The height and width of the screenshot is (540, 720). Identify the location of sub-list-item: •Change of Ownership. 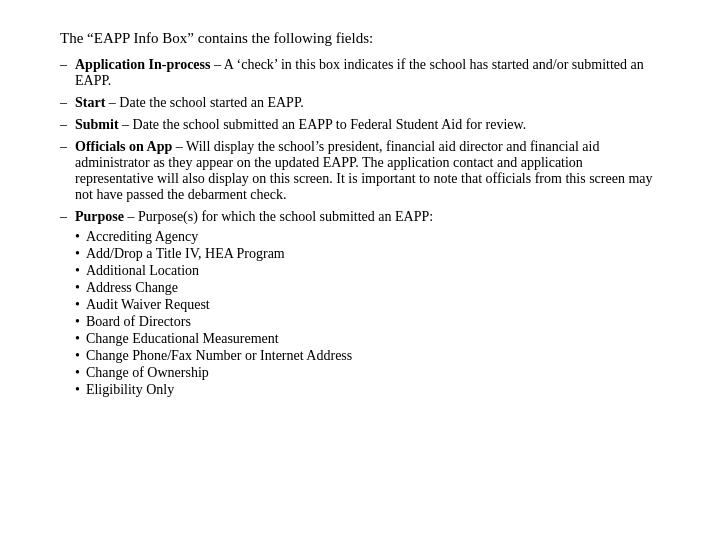
(368, 373).